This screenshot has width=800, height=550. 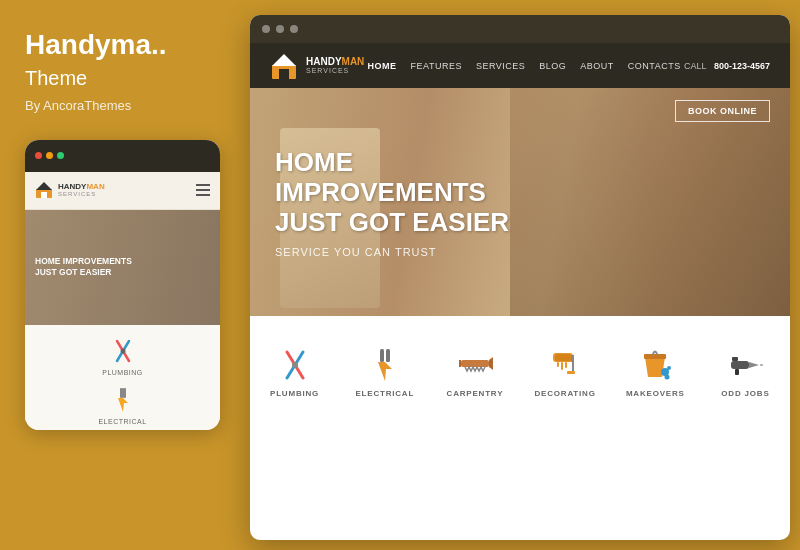 I want to click on carpentry-icon, so click(x=475, y=365).